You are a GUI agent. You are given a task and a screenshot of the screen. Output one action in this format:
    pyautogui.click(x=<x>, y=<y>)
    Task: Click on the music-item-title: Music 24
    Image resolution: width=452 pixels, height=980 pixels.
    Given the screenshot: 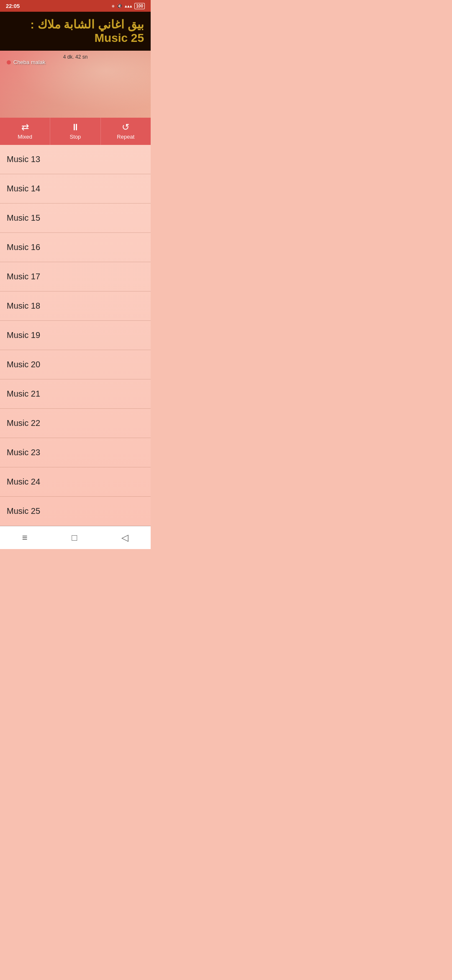 What is the action you would take?
    pyautogui.click(x=23, y=482)
    